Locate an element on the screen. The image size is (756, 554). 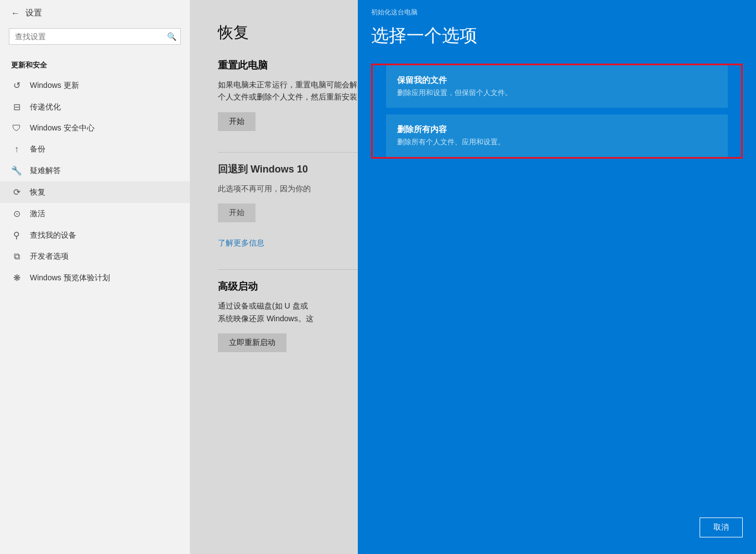
recovery-icon: ⟳ is located at coordinates (17, 192).